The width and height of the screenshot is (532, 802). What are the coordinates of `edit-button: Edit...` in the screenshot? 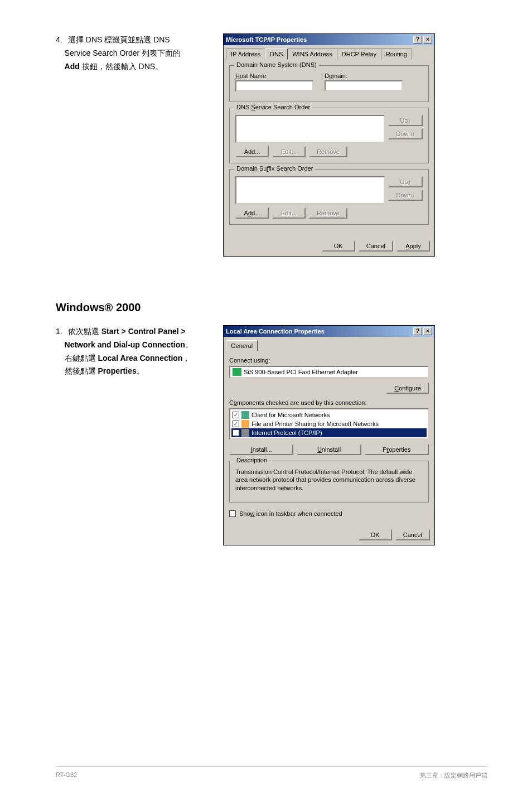 It's located at (289, 152).